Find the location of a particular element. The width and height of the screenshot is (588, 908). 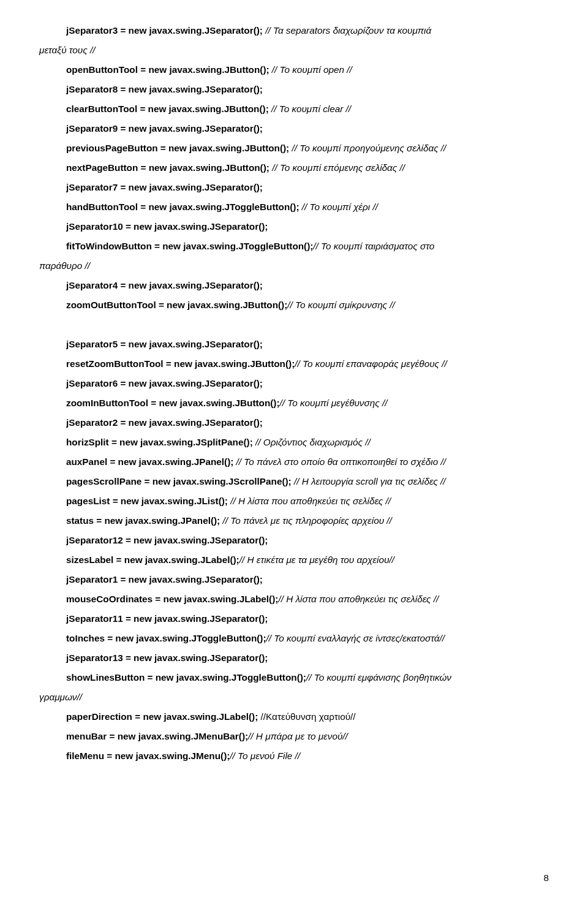

code-comment: // Το κουμπί μεγέθυνσης // is located at coordinates (334, 403).